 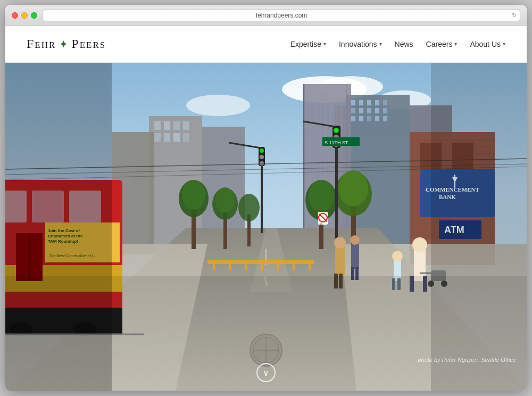 What do you see at coordinates (24, 15) in the screenshot?
I see `traffic-lights` at bounding box center [24, 15].